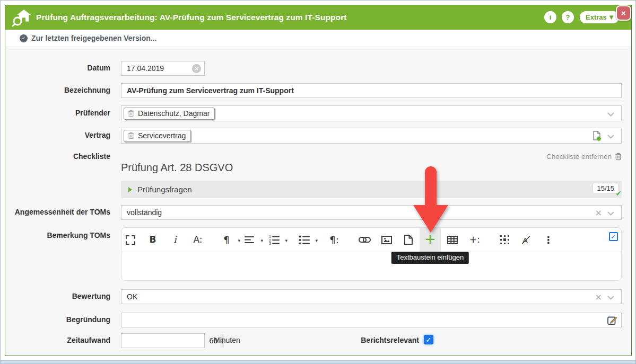 This screenshot has height=364, width=636. Describe the element at coordinates (162, 136) in the screenshot. I see `vertrag-chip-label: Servicevertrag` at that location.